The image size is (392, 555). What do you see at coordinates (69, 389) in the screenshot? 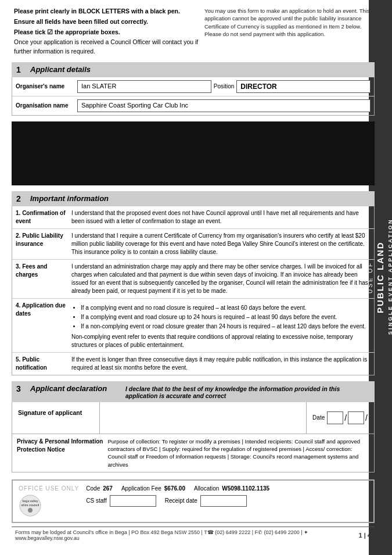
I see `section3-header-left: 3 Applicant declaration` at bounding box center [69, 389].